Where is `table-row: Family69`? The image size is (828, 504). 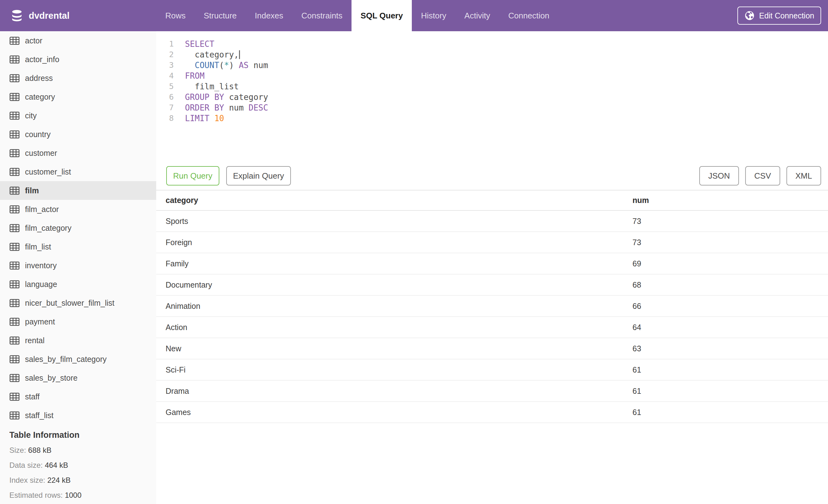
table-row: Family69 is located at coordinates (492, 264).